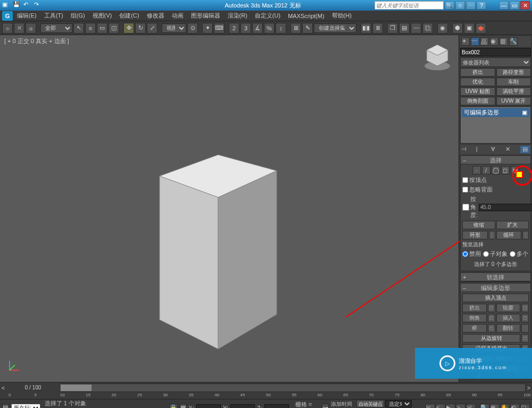 The image size is (532, 408). Describe the element at coordinates (496, 298) in the screenshot. I see `insert-vertex-button: 插入顶点` at that location.